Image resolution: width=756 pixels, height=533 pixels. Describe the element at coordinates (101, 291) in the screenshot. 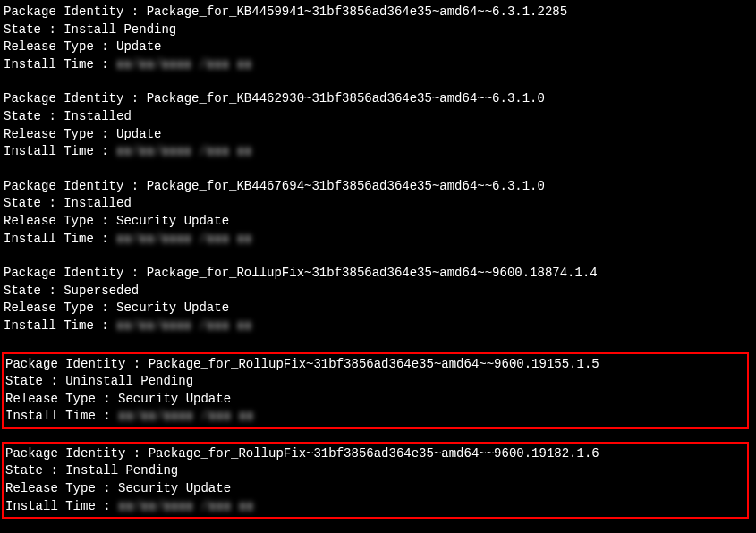

I see `state-value: Superseded` at that location.